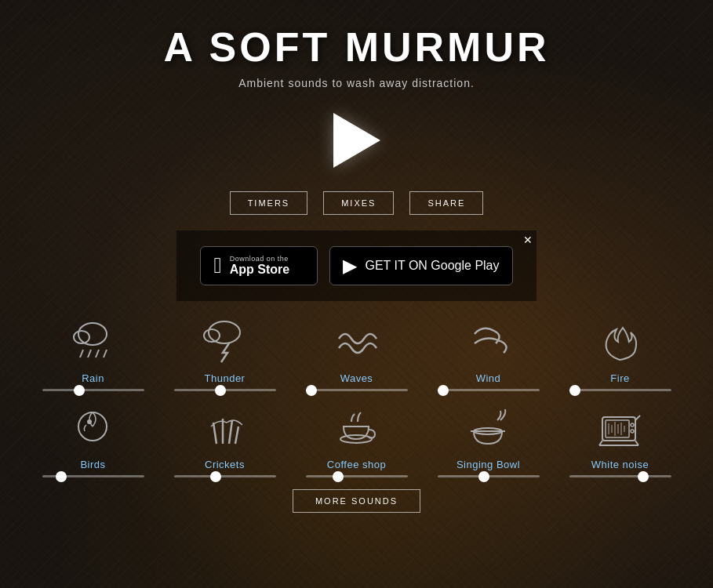 The height and width of the screenshot is (588, 713). What do you see at coordinates (224, 464) in the screenshot?
I see `crickets-label: Crickets` at bounding box center [224, 464].